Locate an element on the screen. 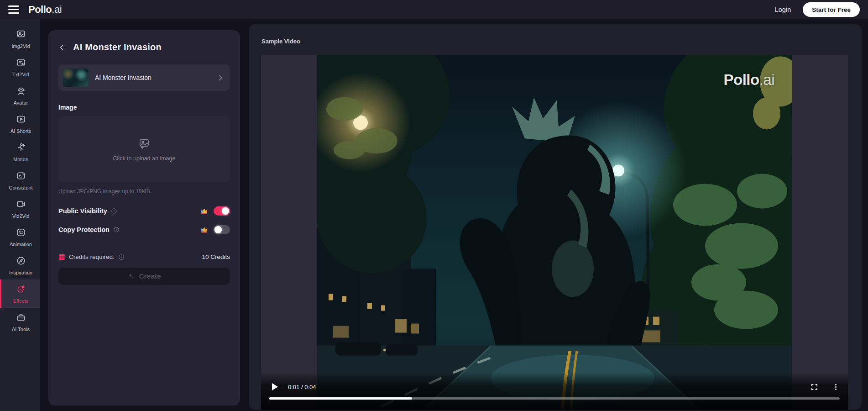 Image resolution: width=868 pixels, height=411 pixels. top-bar: Pollo.ai Login Start for Free is located at coordinates (434, 10).